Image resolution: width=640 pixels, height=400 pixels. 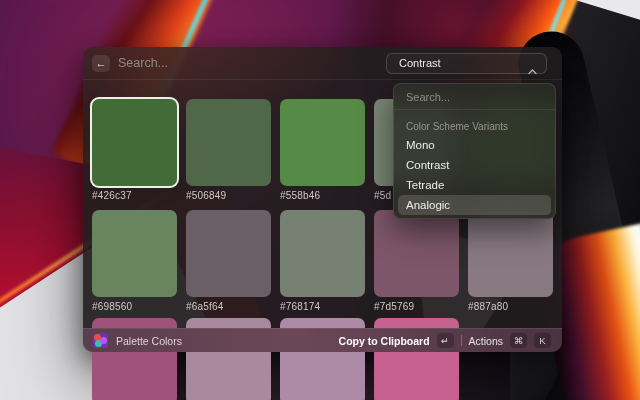 I want to click on panel-item-list: MonoContrastTetradeAnalogic, so click(x=474, y=175).